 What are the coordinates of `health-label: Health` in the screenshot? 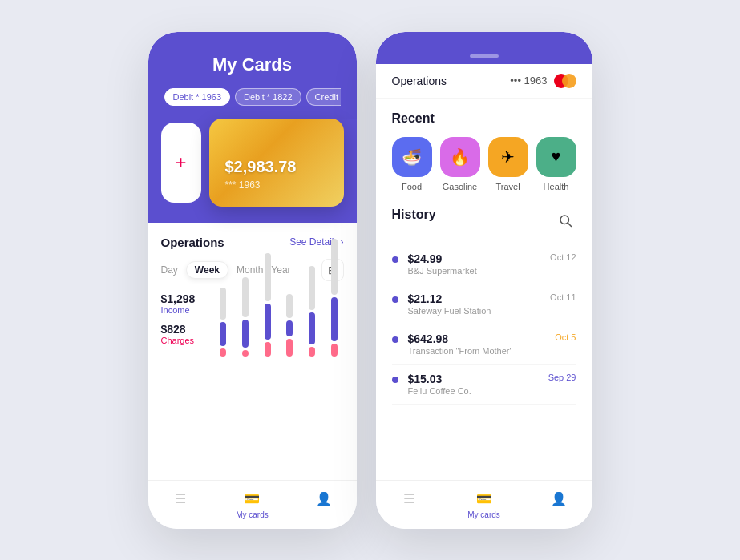 It's located at (556, 187).